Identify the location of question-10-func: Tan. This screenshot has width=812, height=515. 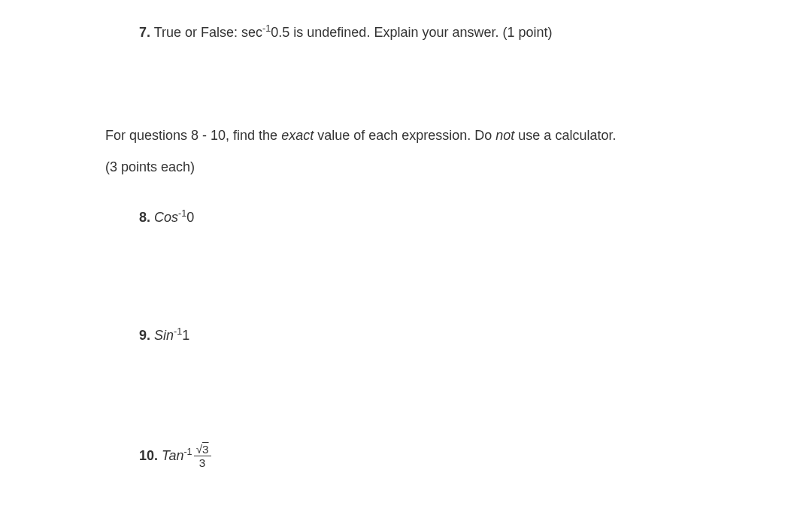
(173, 456).